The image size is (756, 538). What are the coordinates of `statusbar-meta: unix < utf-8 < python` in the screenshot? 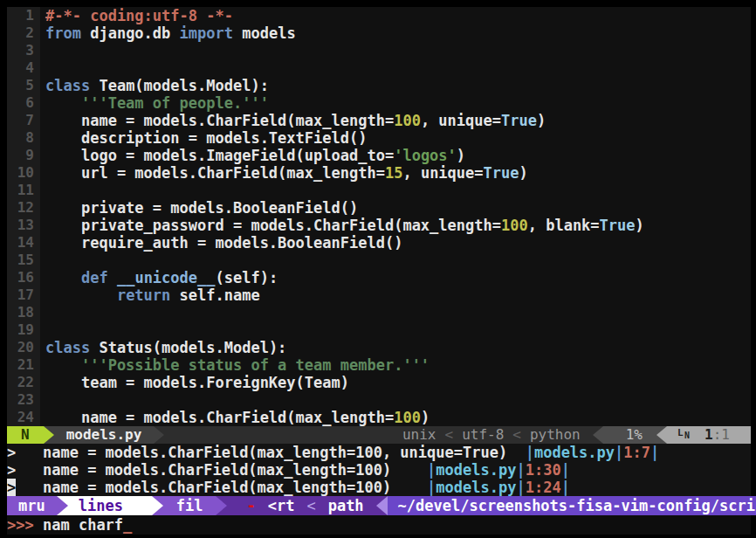 It's located at (378, 435).